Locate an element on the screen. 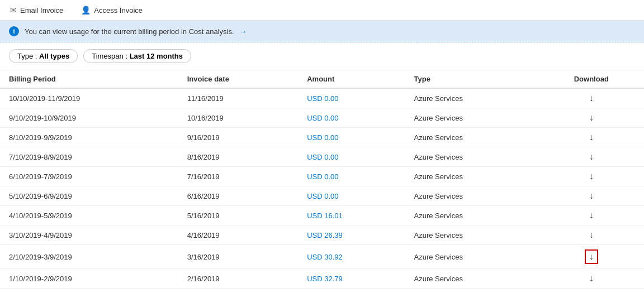 The height and width of the screenshot is (293, 644). cell-invoice-date: 10/16/2019 is located at coordinates (238, 118).